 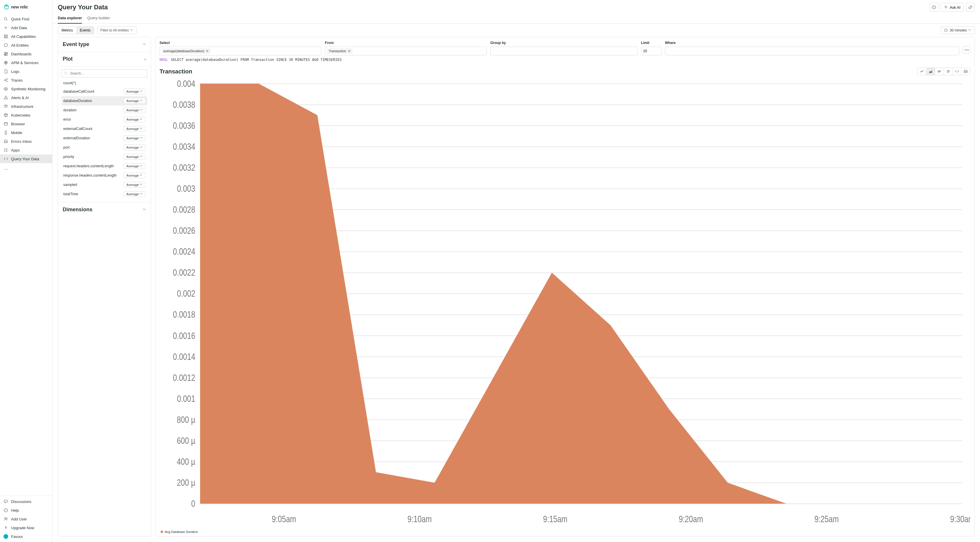 I want to click on sidebar-item-apps: Apps, so click(x=26, y=150).